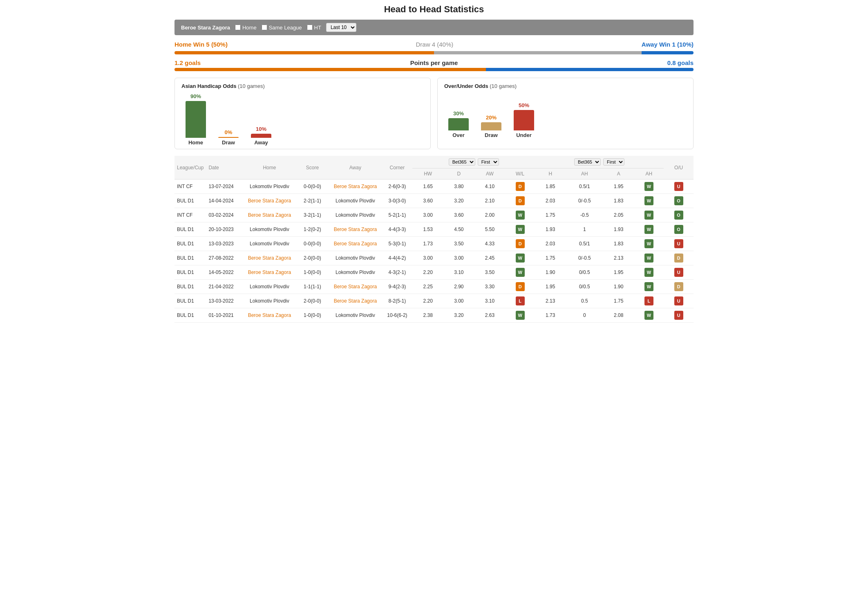 Image resolution: width=868 pixels, height=615 pixels. Describe the element at coordinates (490, 272) in the screenshot. I see `cell-aw: 3.50` at that location.